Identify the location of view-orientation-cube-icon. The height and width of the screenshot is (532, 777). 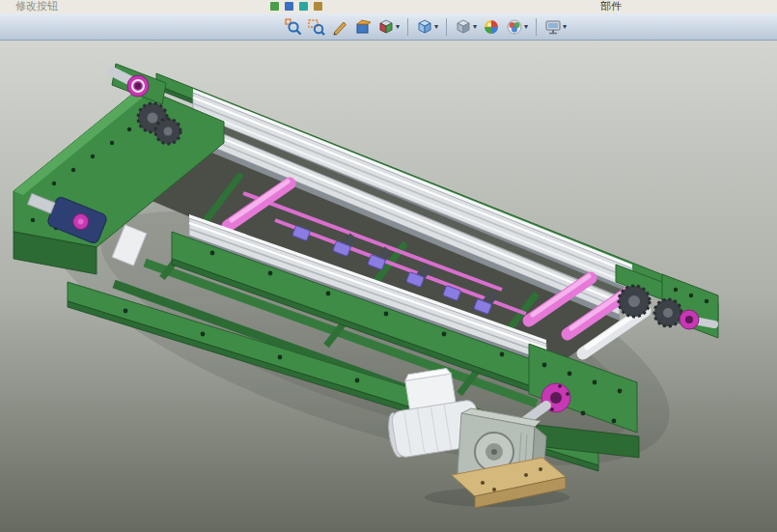
(386, 27).